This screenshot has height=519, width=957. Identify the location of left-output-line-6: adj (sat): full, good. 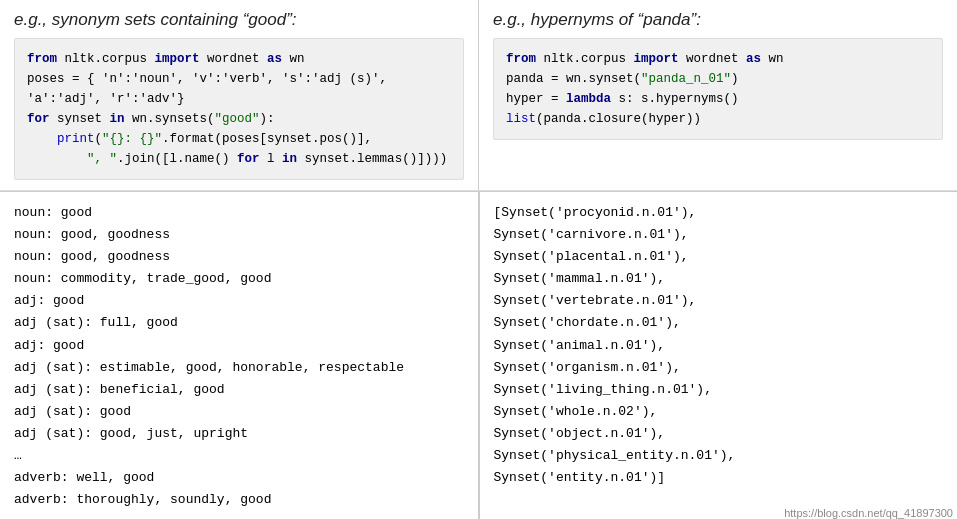
(239, 323).